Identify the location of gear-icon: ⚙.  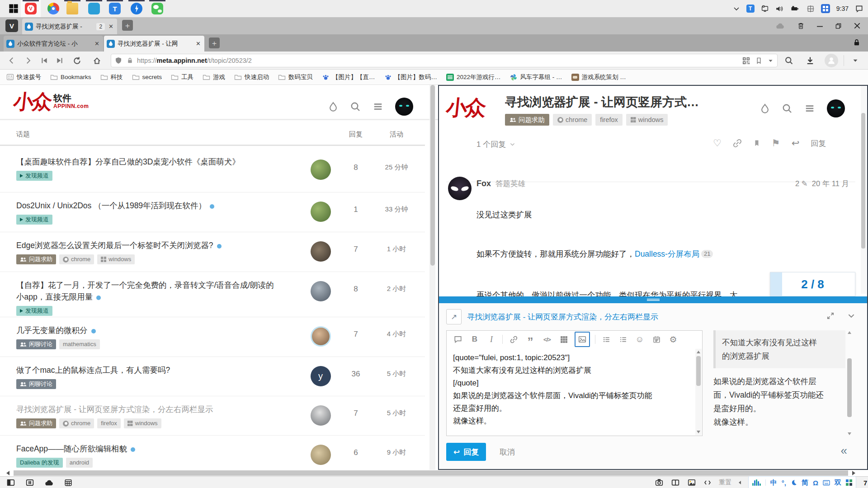
(673, 339).